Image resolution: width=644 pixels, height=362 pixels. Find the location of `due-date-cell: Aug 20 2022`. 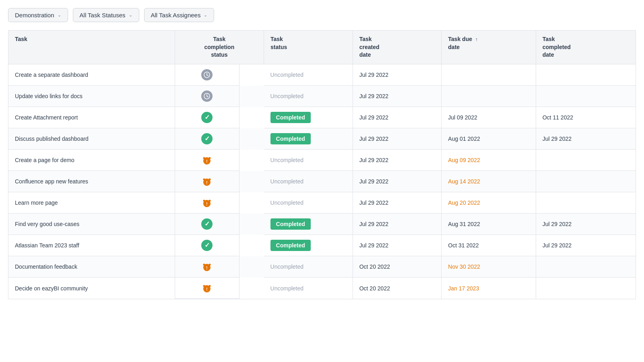

due-date-cell: Aug 20 2022 is located at coordinates (489, 203).